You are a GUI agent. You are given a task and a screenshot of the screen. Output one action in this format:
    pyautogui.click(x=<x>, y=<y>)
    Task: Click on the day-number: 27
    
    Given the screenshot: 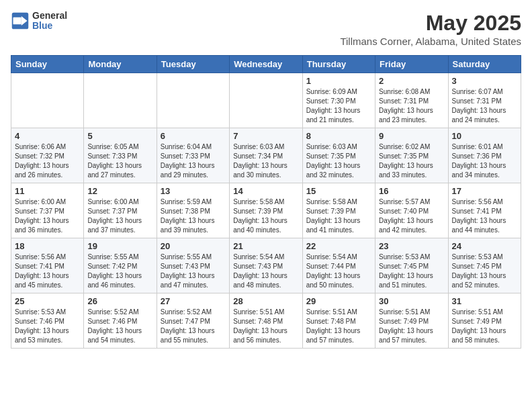 What is the action you would take?
    pyautogui.click(x=193, y=301)
    